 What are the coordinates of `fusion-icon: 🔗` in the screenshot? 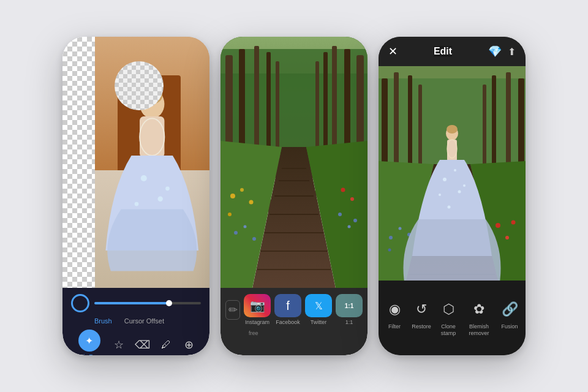 It's located at (510, 309).